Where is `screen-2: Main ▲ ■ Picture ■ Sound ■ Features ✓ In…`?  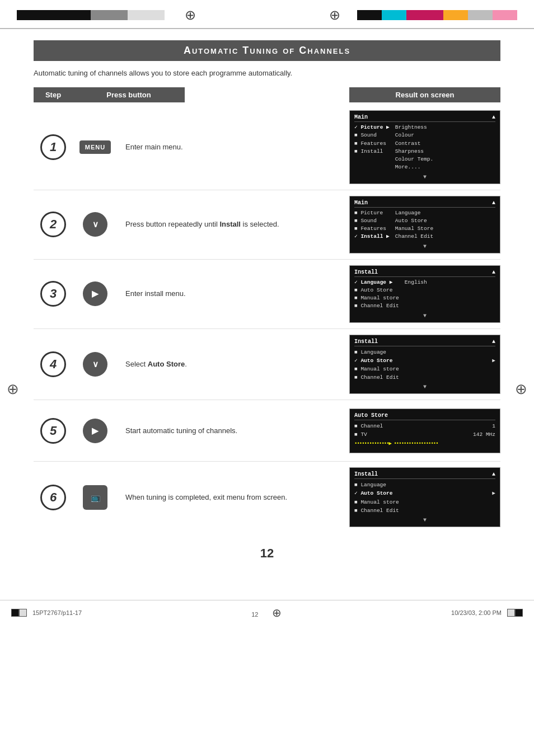
screen-2: Main ▲ ■ Picture ■ Sound ■ Features ✓ In… is located at coordinates (425, 225).